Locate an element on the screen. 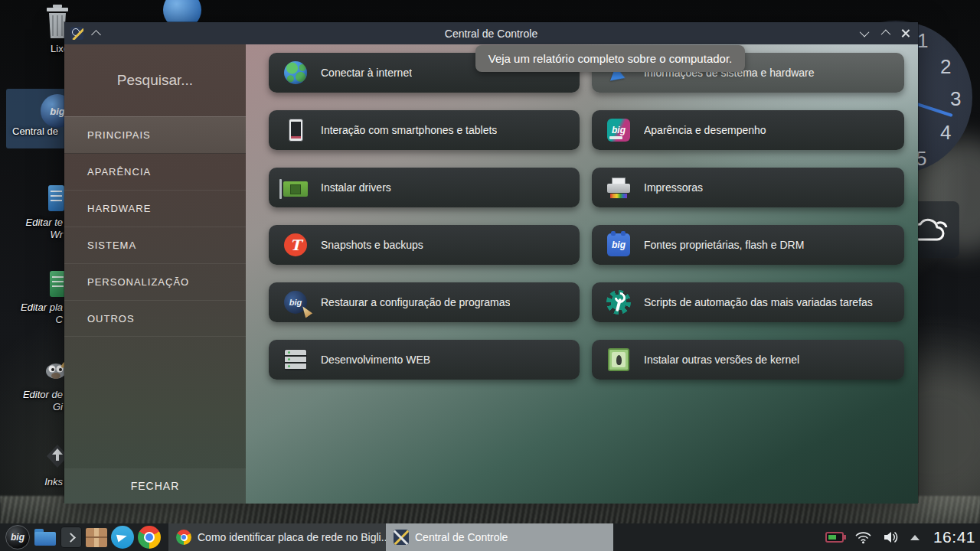 The height and width of the screenshot is (551, 980). globe-icon is located at coordinates (296, 73).